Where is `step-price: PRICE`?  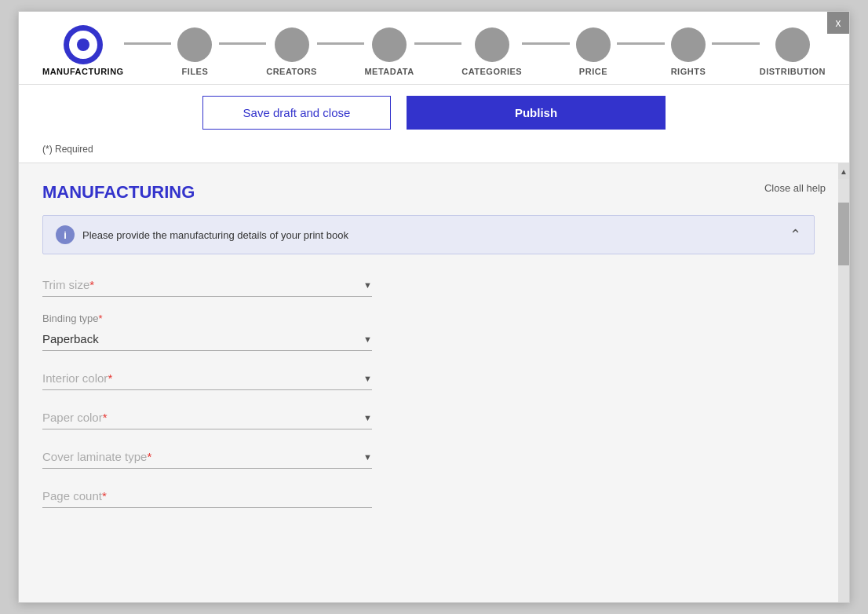
step-price: PRICE is located at coordinates (593, 52).